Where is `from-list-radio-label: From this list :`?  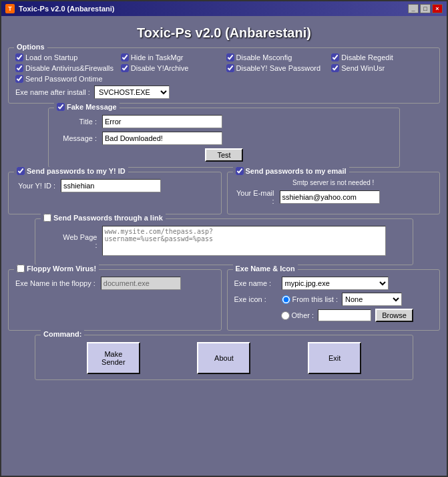
from-list-radio-label: From this list : is located at coordinates (310, 299).